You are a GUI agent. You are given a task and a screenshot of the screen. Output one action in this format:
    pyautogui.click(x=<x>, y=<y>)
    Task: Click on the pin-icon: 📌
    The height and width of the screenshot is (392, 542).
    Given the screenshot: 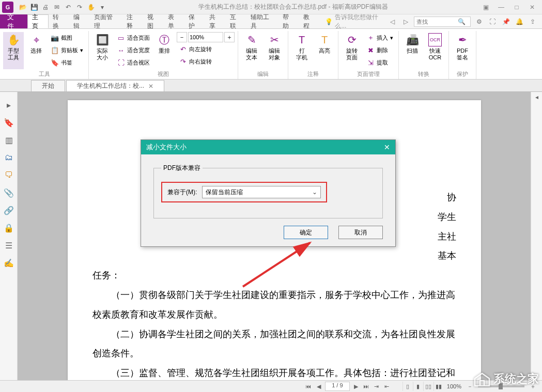 What is the action you would take?
    pyautogui.click(x=506, y=22)
    